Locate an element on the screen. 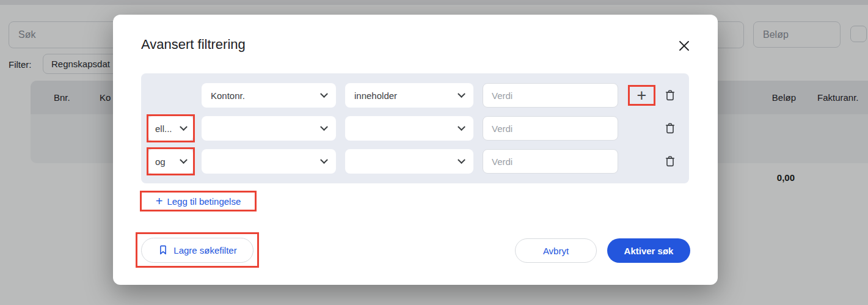 The image size is (868, 305). dialog-title: Avansert filtrering is located at coordinates (193, 45).